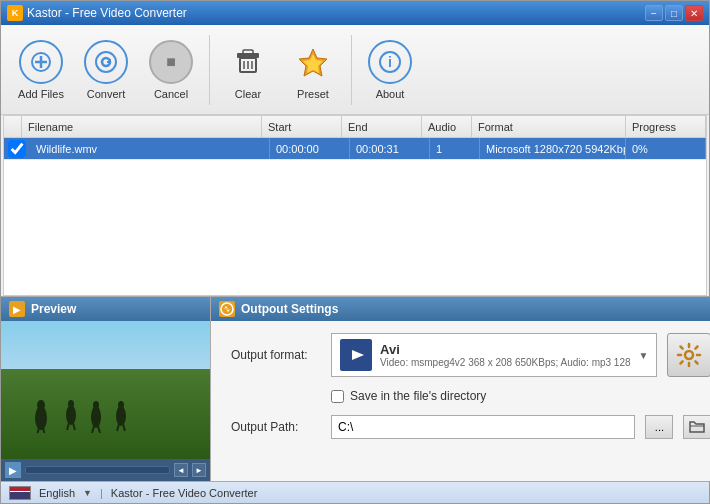  I want to click on title-bar: K Kastor - Free Video Converter − □ ✕, so click(355, 13).